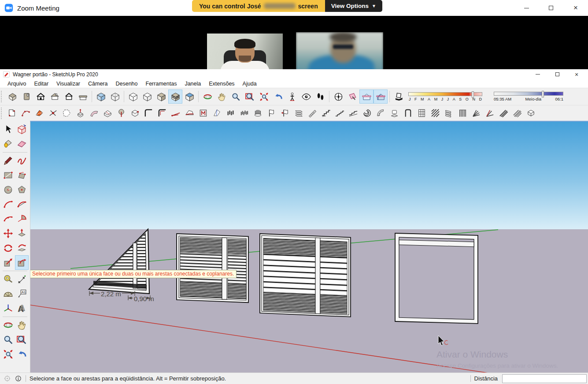 The image size is (588, 384). I want to click on sketchup-restore-button, so click(557, 74).